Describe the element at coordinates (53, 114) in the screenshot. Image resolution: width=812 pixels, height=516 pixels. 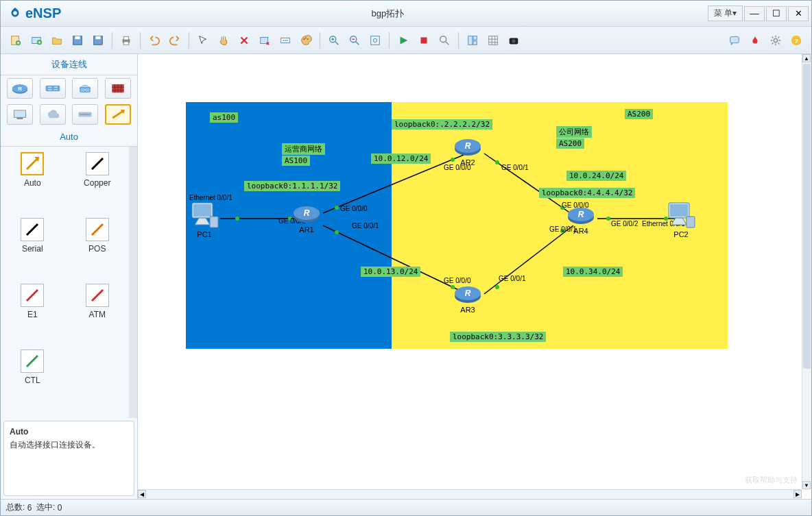
I see `device-cloud` at that location.